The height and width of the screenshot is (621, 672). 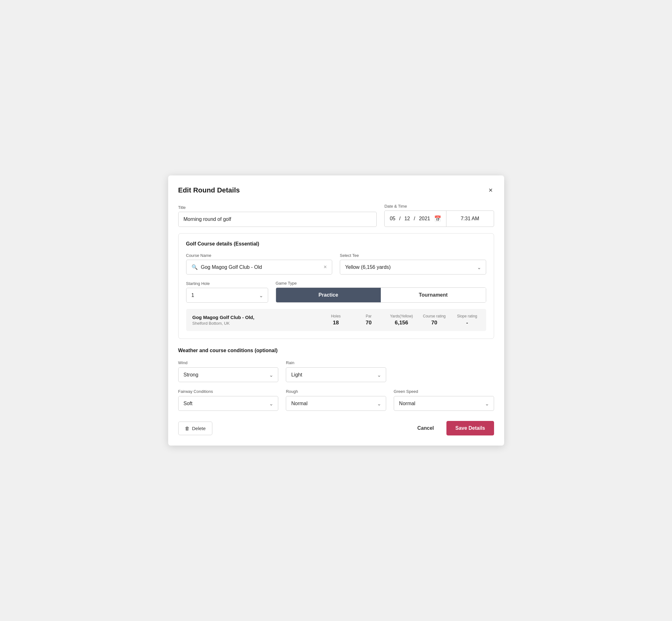 I want to click on clear-course-icon: ×, so click(x=325, y=267).